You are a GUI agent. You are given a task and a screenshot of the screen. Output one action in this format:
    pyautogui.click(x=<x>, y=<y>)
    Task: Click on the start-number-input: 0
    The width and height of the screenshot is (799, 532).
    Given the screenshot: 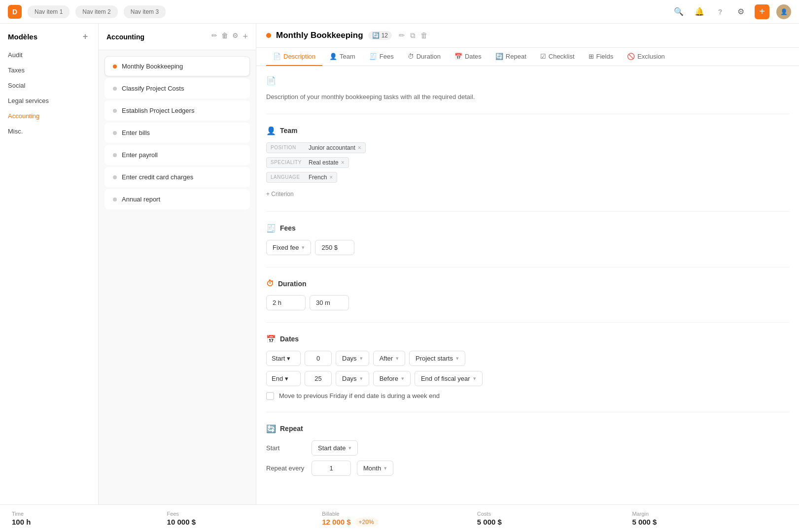 What is the action you would take?
    pyautogui.click(x=318, y=359)
    